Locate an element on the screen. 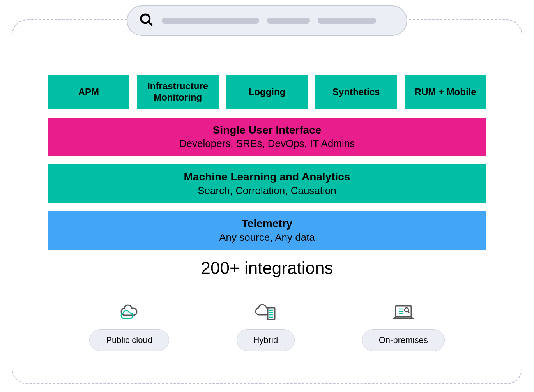  band-telemetry: Telemetry Any source, Any data is located at coordinates (267, 230).